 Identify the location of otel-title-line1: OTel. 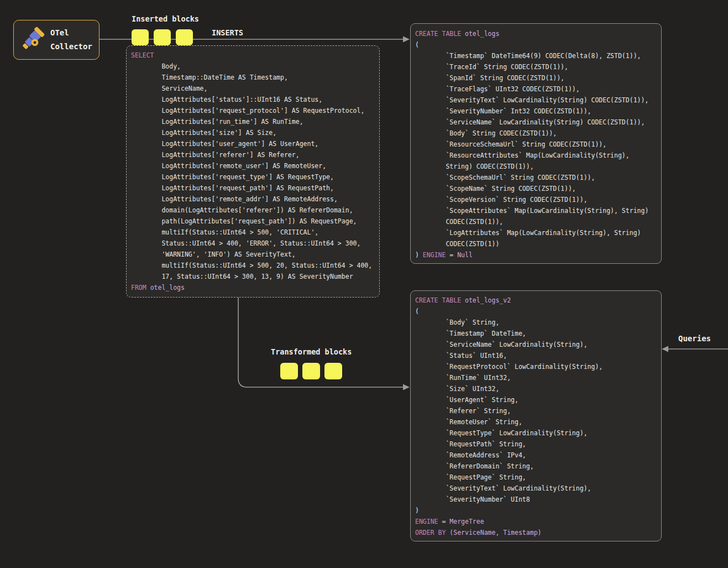
(71, 33).